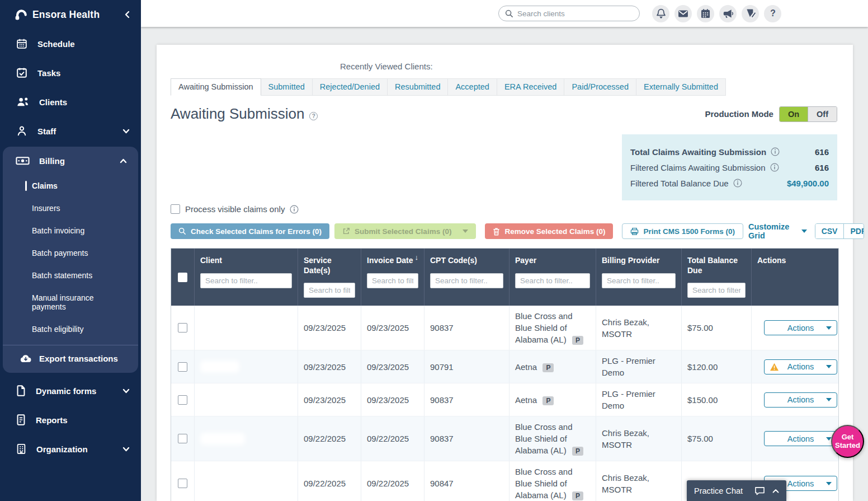  What do you see at coordinates (70, 275) in the screenshot?
I see `sidebar-subitem-batch-statements: Batch statements` at bounding box center [70, 275].